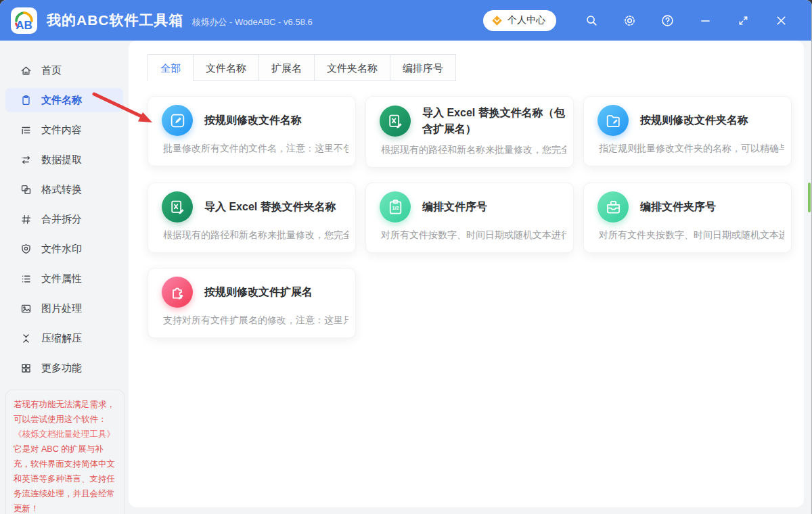 This screenshot has width=812, height=514. Describe the element at coordinates (64, 189) in the screenshot. I see `sidebar-item-4: 格式转换` at that location.